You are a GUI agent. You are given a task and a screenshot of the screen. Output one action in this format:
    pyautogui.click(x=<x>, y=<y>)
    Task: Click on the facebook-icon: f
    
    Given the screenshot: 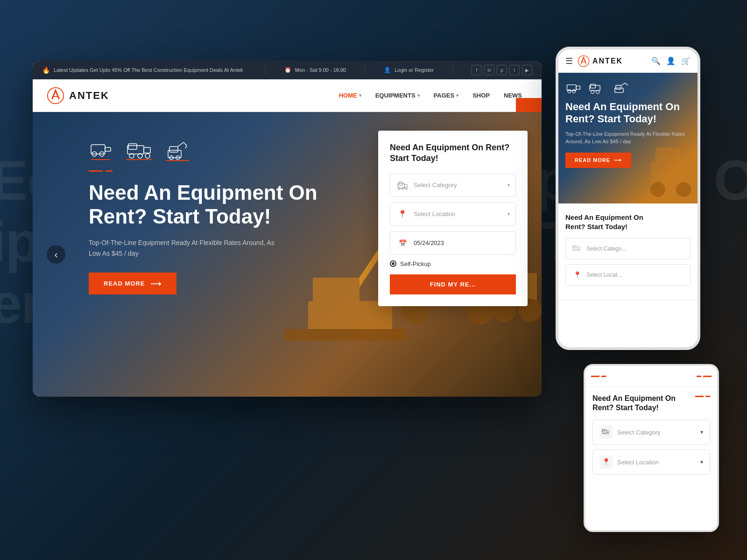 What is the action you would take?
    pyautogui.click(x=477, y=70)
    